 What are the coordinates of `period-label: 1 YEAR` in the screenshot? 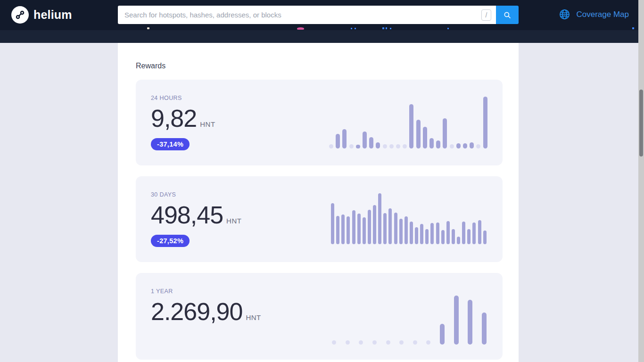 It's located at (206, 291).